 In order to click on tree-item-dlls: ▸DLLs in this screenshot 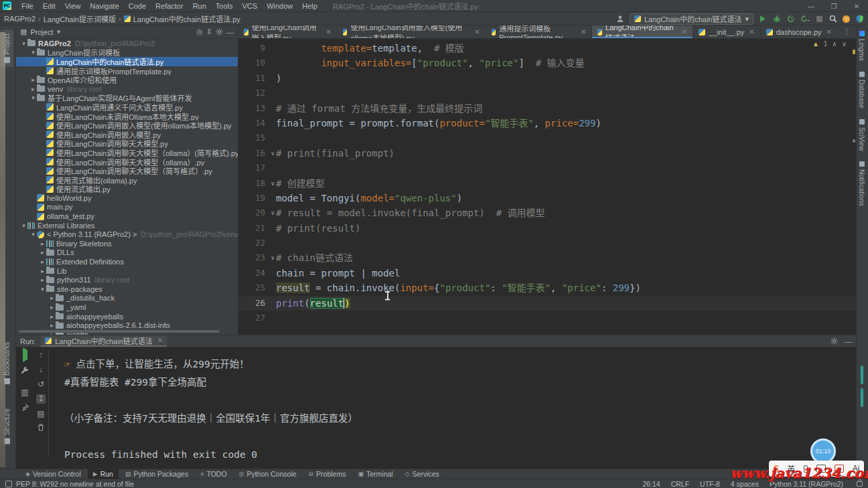, I will do `click(127, 253)`.